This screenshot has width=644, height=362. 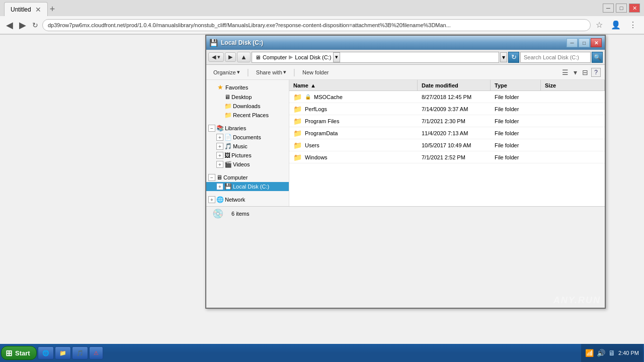 I want to click on refresh-address-button: ↻, so click(x=514, y=57).